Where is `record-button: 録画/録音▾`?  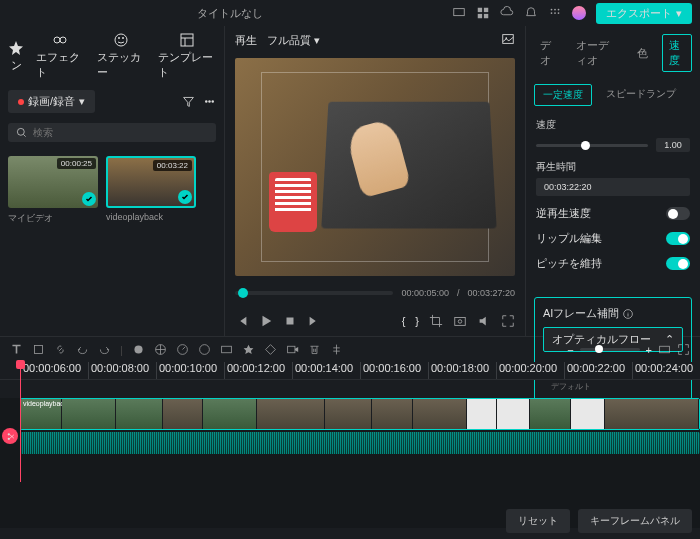 record-button: 録画/録音▾ is located at coordinates (52, 102).